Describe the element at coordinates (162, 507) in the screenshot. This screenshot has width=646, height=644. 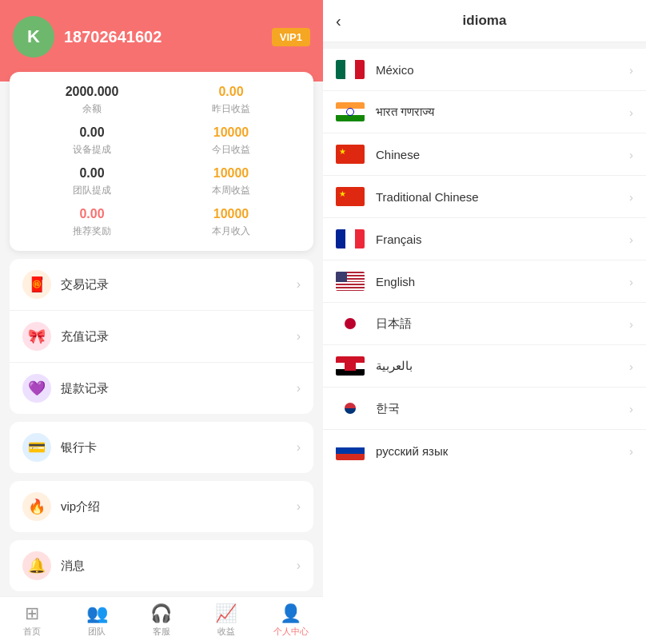
I see `menu-item-vip: 🔥 vip介绍 ›` at that location.